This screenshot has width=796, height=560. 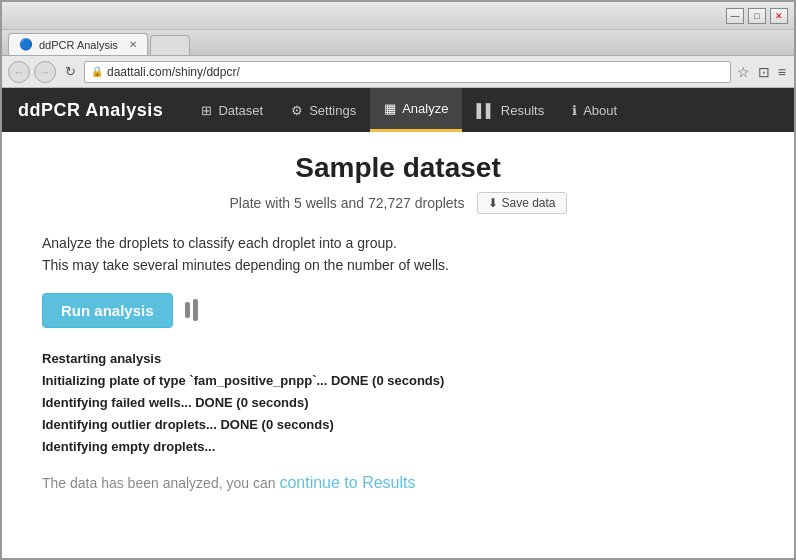 What do you see at coordinates (398, 243) in the screenshot?
I see `description-line1: Analyze the droplets to classify each dr…` at bounding box center [398, 243].